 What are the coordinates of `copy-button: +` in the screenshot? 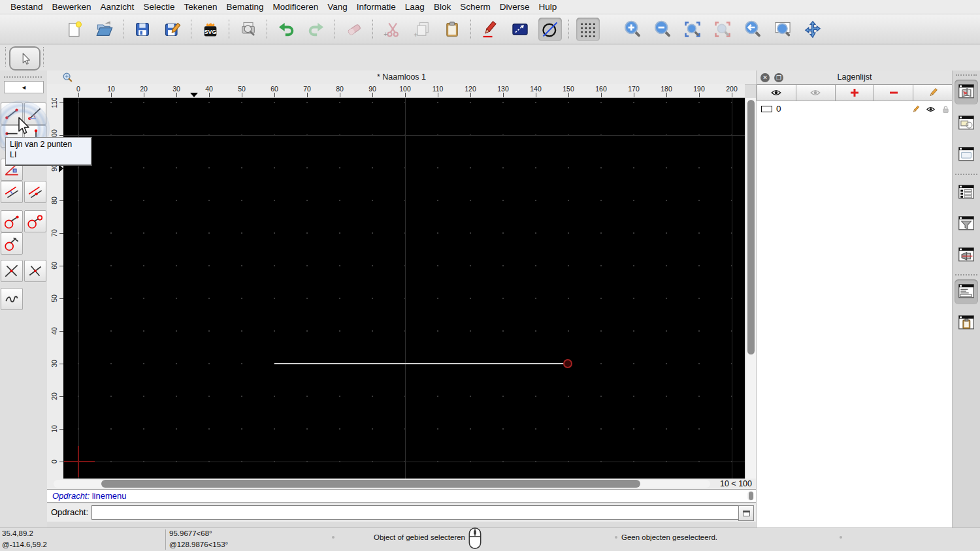 It's located at (422, 29).